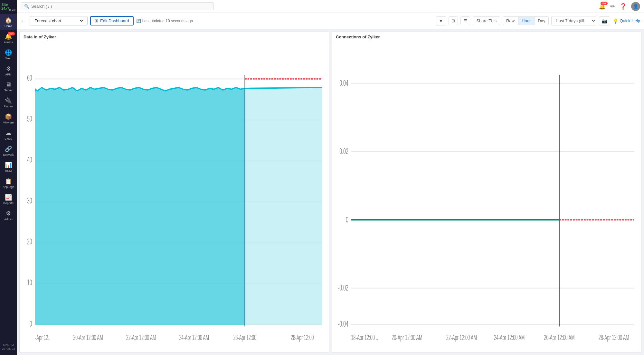 Image resolution: width=644 pixels, height=355 pixels. Describe the element at coordinates (8, 90) in the screenshot. I see `sidebar-label-server: Server` at that location.